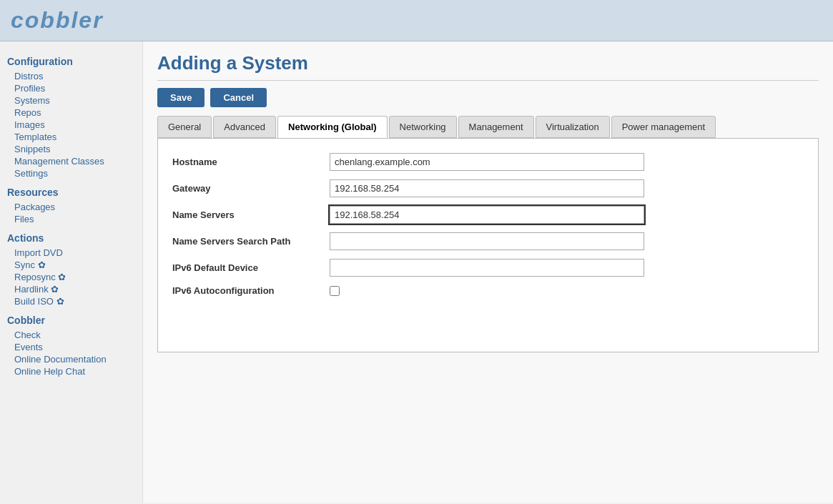 The width and height of the screenshot is (833, 504). I want to click on label-gateway-input: Gateway, so click(251, 189).